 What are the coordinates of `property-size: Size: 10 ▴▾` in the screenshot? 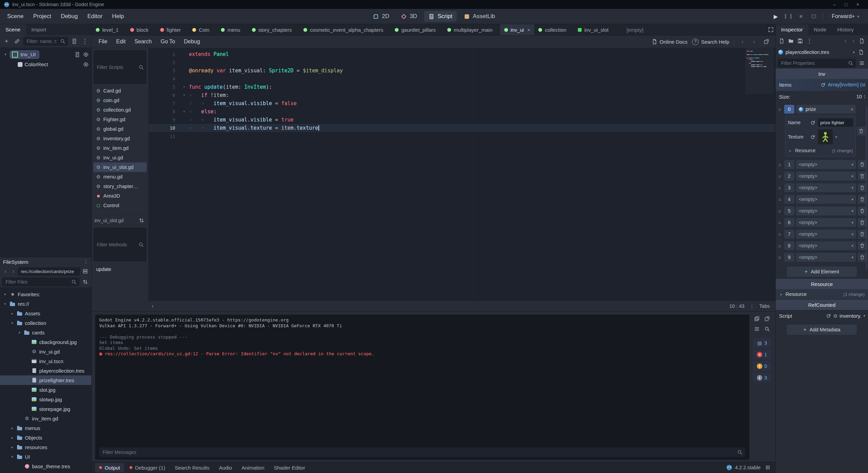 It's located at (822, 97).